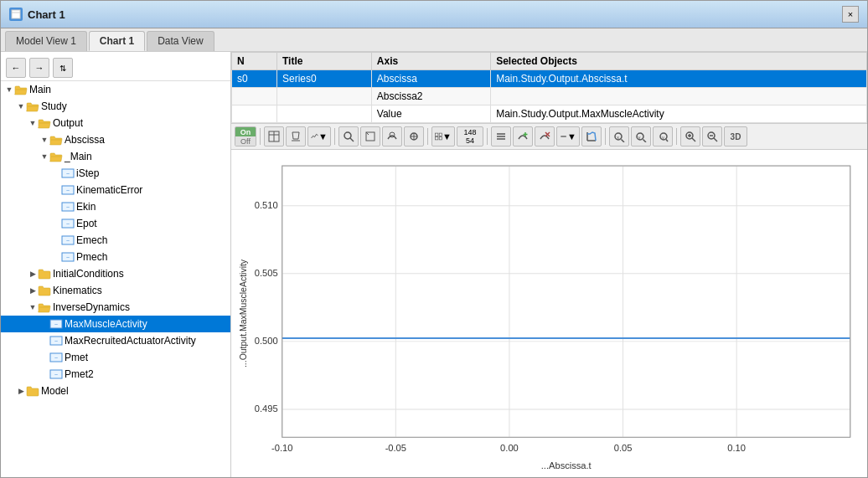 The height and width of the screenshot is (478, 868). Describe the element at coordinates (180, 41) in the screenshot. I see `tab-data-view: Data View` at that location.